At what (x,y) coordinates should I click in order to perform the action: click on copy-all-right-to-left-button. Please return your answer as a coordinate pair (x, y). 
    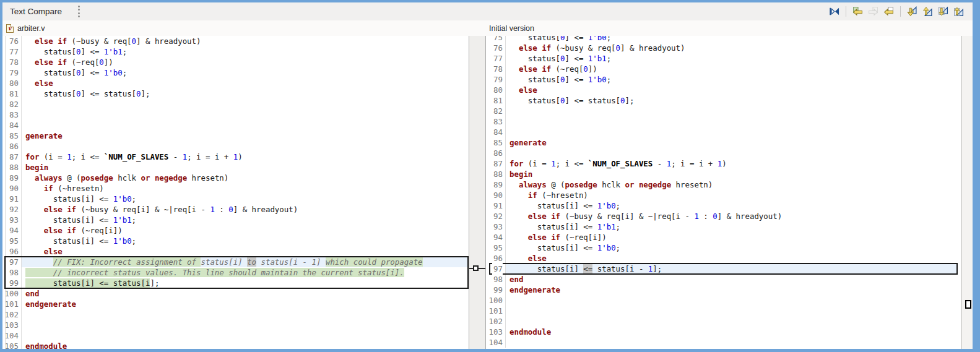
    Looking at the image, I should click on (858, 11).